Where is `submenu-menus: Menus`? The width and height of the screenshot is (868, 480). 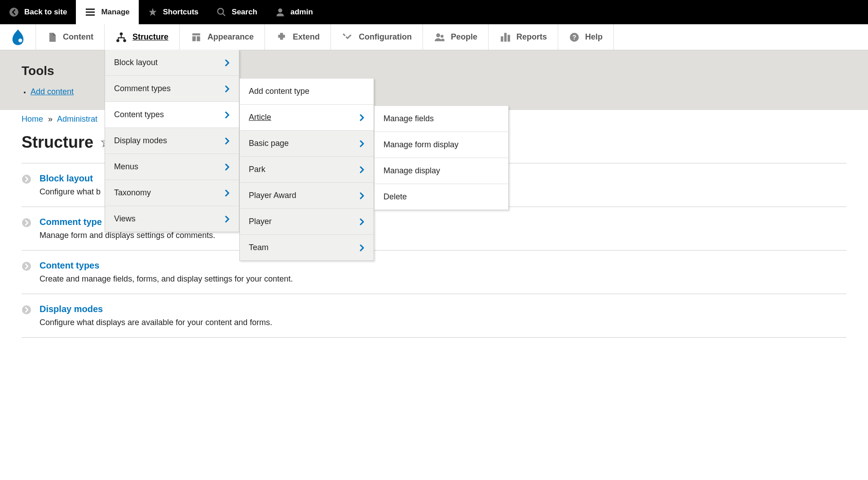 submenu-menus: Menus is located at coordinates (172, 167).